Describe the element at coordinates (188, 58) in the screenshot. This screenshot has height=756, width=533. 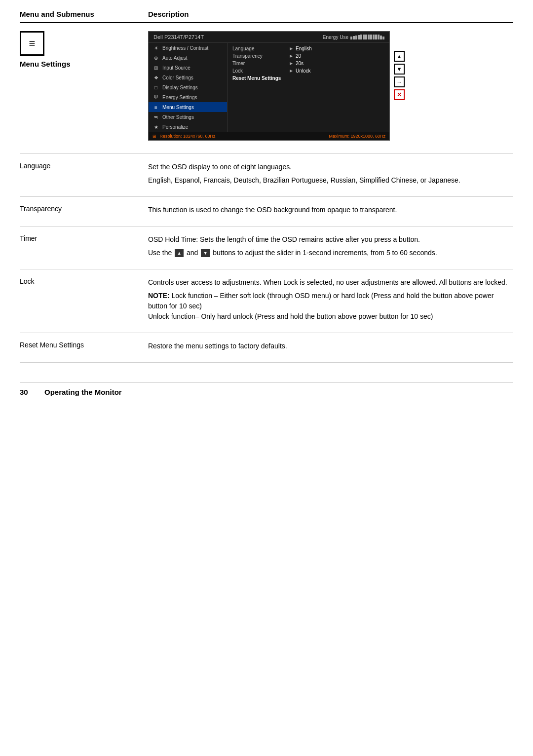
I see `osd-item-auto-adjust: ⊕ Auto Adjust` at that location.